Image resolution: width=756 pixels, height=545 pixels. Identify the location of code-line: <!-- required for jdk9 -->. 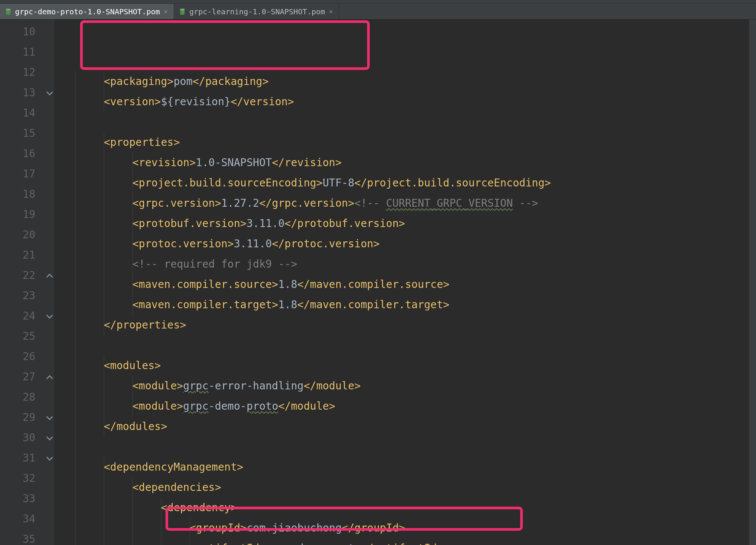
(402, 264).